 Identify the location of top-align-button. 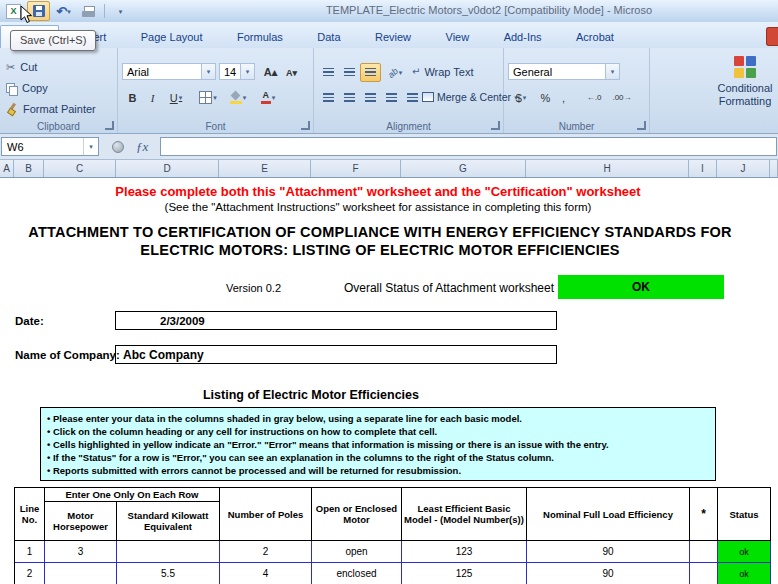
(328, 72).